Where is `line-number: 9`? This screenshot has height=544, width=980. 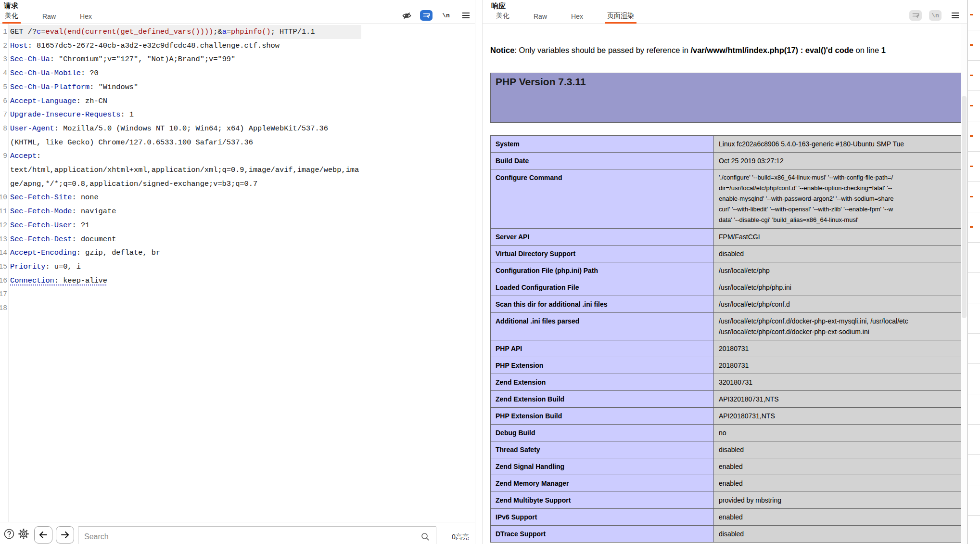
line-number: 9 is located at coordinates (4, 156).